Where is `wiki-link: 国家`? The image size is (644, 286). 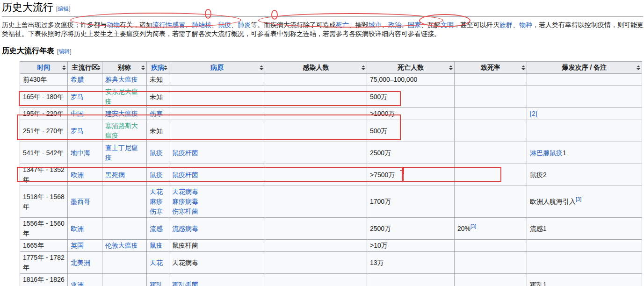
wiki-link: 国家 is located at coordinates (414, 25).